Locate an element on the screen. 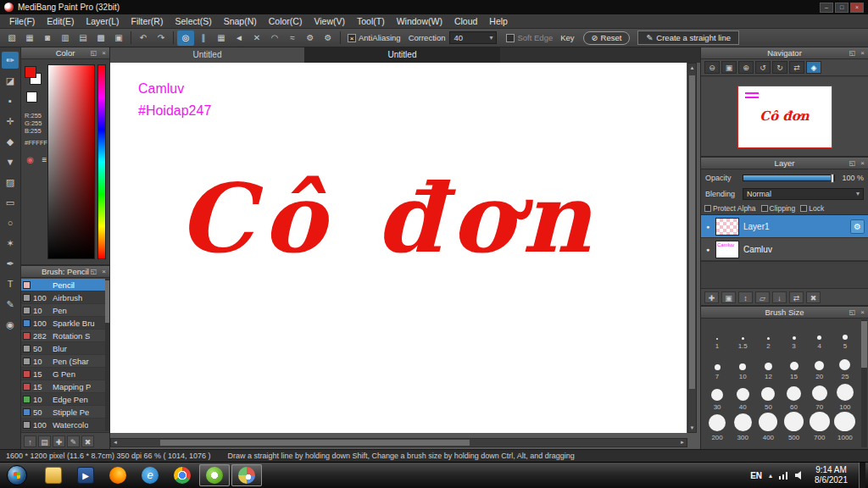 Image resolution: width=868 pixels, height=488 pixels. brush-size-option: 40 is located at coordinates (743, 396).